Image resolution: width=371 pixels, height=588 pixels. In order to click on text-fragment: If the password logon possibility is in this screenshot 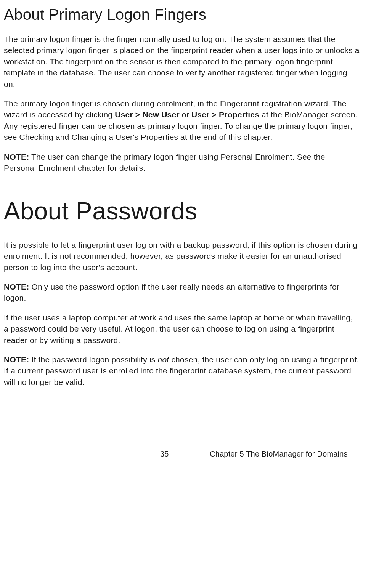, I will do `click(93, 360)`.